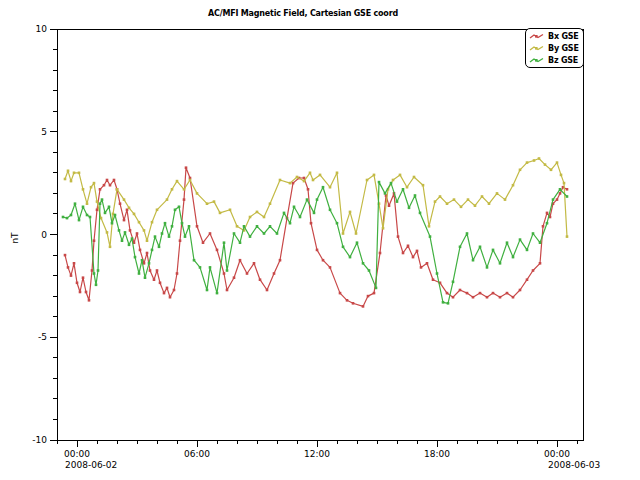 The width and height of the screenshot is (640, 480). Describe the element at coordinates (563, 60) in the screenshot. I see `legend-label: Bz GSE` at that location.